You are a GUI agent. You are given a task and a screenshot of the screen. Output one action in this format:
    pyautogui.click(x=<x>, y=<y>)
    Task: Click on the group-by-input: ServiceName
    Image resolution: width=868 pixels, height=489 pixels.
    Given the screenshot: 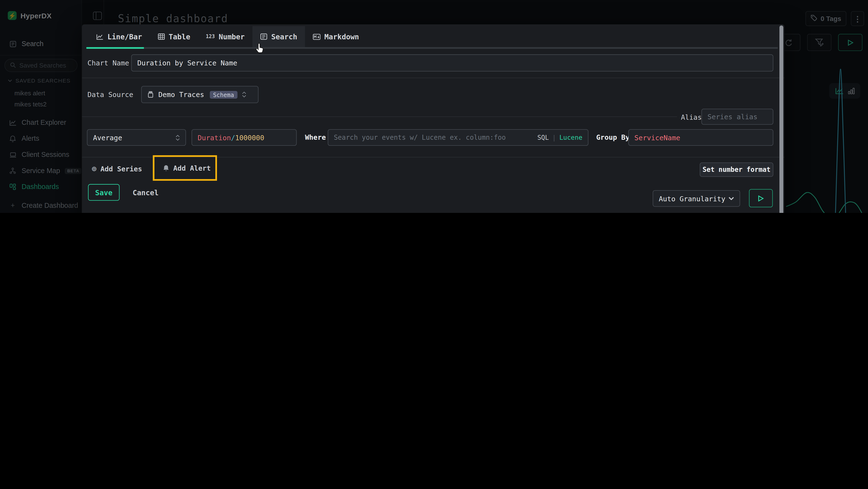 What is the action you would take?
    pyautogui.click(x=701, y=138)
    